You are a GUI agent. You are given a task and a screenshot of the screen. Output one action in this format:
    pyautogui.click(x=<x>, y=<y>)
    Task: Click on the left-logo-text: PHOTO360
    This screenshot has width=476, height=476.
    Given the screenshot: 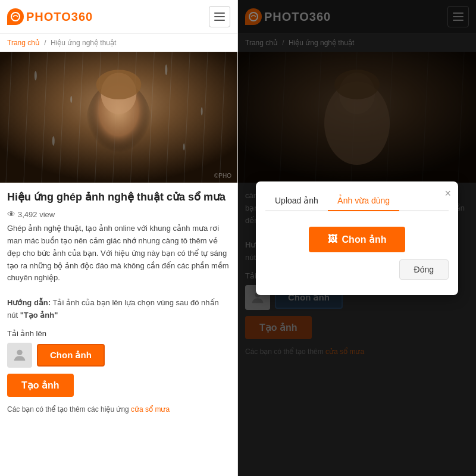 What is the action you would take?
    pyautogui.click(x=60, y=17)
    